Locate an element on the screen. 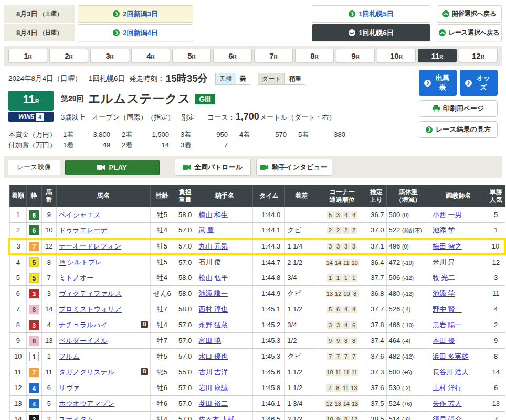 This screenshot has width=506, height=420. race-tab-6r: 6R is located at coordinates (233, 56).